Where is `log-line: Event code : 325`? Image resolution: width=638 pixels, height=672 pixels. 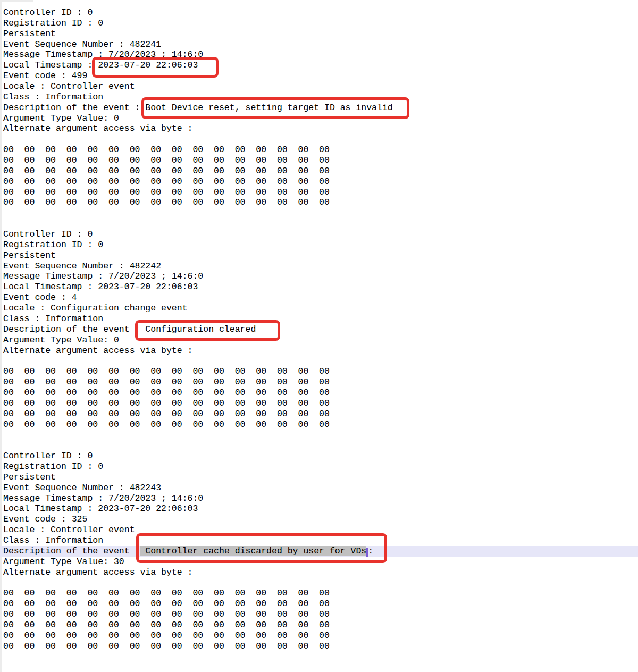
log-line: Event code : 325 is located at coordinates (319, 519).